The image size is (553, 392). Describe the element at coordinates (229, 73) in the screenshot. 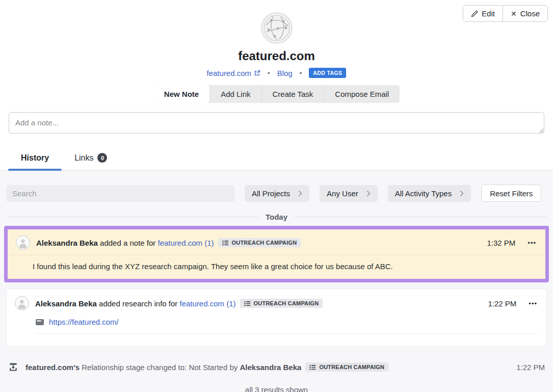

I see `website-link-label: featured.com` at that location.